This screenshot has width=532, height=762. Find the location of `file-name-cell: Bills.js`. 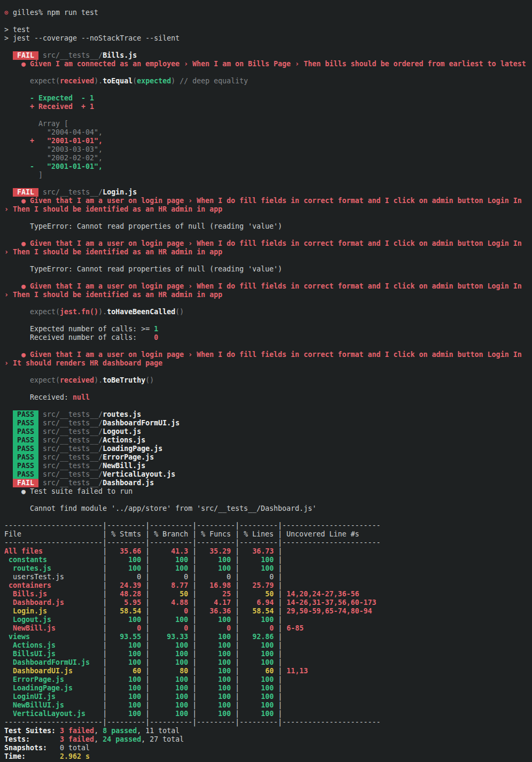

file-name-cell: Bills.js is located at coordinates (53, 594).